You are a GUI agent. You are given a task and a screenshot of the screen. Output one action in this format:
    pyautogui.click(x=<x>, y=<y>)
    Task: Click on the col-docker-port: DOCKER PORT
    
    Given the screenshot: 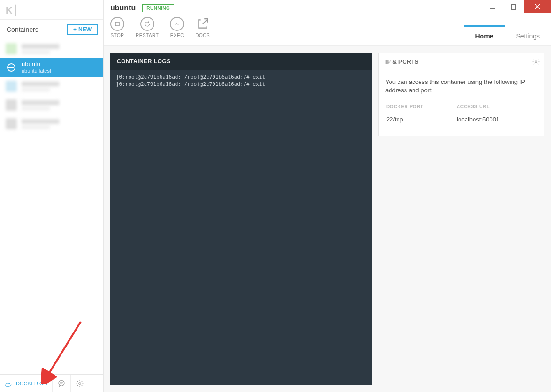 What is the action you would take?
    pyautogui.click(x=421, y=110)
    